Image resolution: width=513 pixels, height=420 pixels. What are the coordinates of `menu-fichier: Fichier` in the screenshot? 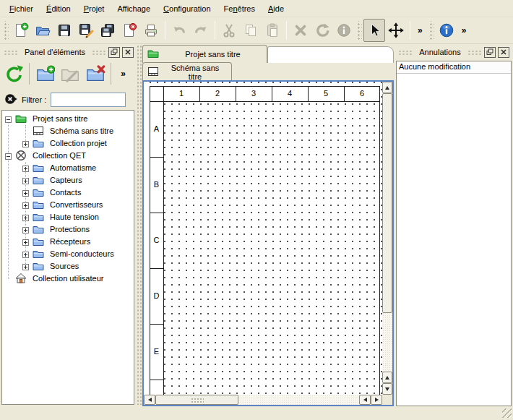 It's located at (22, 9).